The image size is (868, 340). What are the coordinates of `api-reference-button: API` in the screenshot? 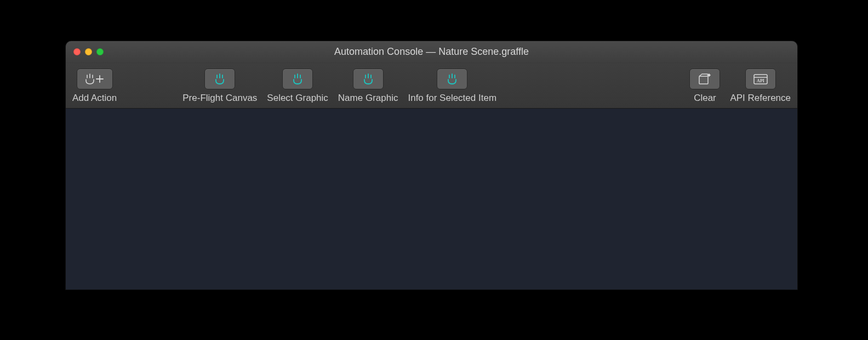 It's located at (761, 79).